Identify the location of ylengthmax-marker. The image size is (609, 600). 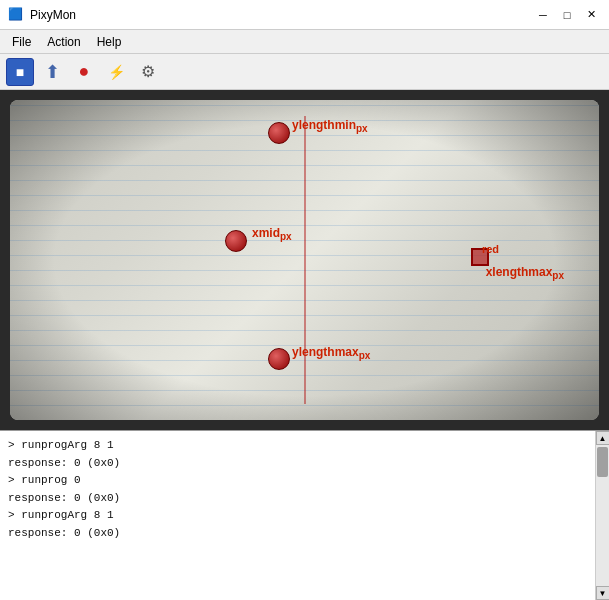
(279, 359).